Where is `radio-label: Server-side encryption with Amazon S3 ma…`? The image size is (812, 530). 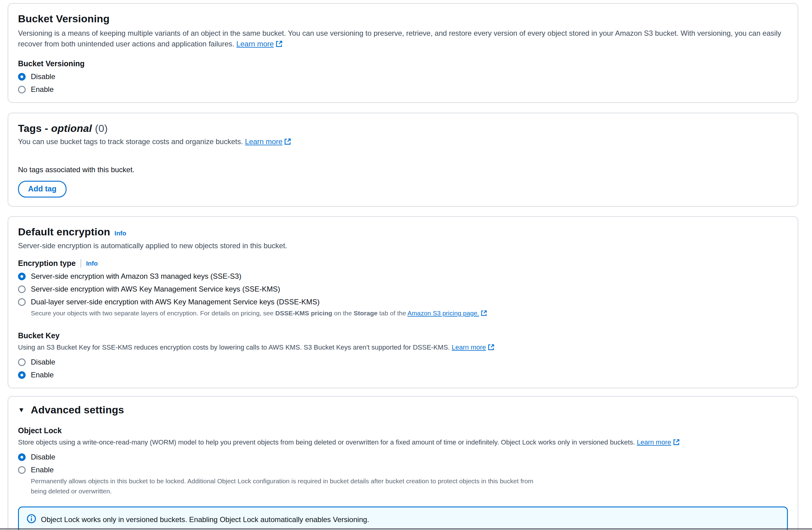
radio-label: Server-side encryption with Amazon S3 ma… is located at coordinates (136, 276).